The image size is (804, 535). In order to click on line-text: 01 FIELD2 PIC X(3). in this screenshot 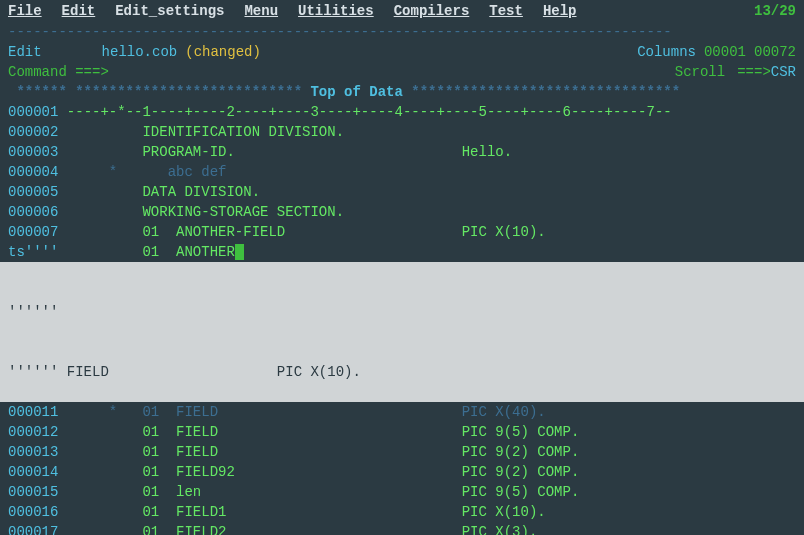, I will do `click(298, 530)`.